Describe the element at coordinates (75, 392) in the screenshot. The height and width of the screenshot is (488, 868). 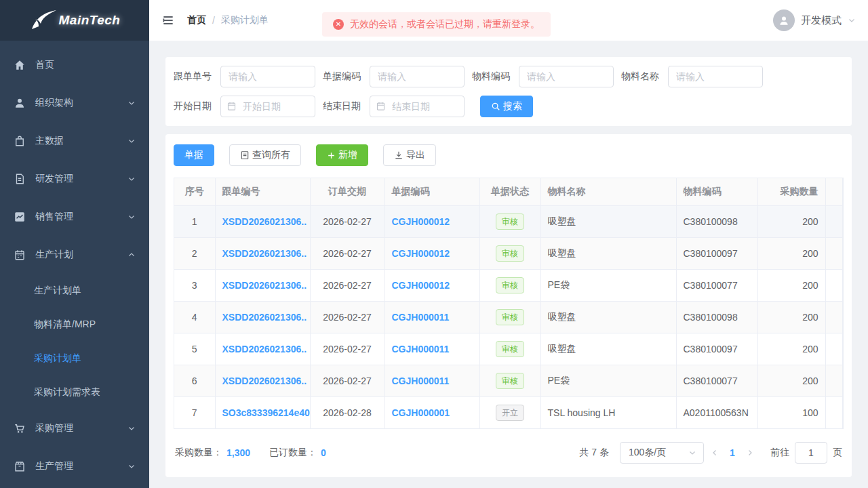
I see `sidebar-subitem-purchase-plan-demand: 采购计划需求表` at that location.